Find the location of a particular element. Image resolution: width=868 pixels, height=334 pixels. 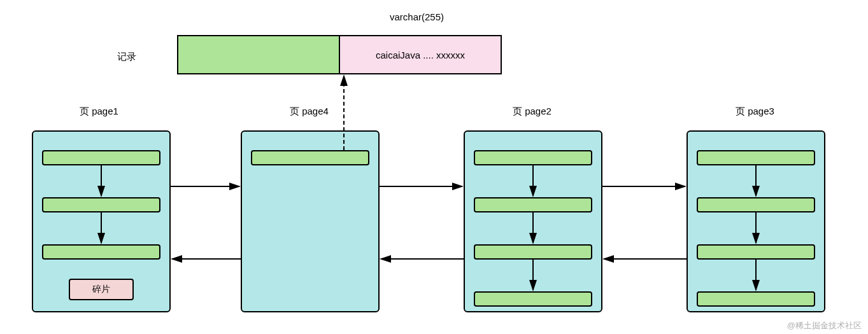

record-label: 记录 is located at coordinates (127, 57).